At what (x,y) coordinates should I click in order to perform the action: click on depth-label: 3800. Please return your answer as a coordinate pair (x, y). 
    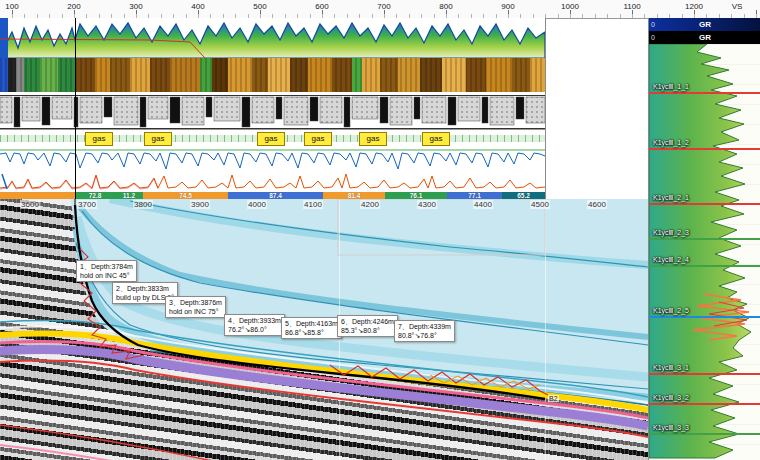
    Looking at the image, I should click on (143, 204).